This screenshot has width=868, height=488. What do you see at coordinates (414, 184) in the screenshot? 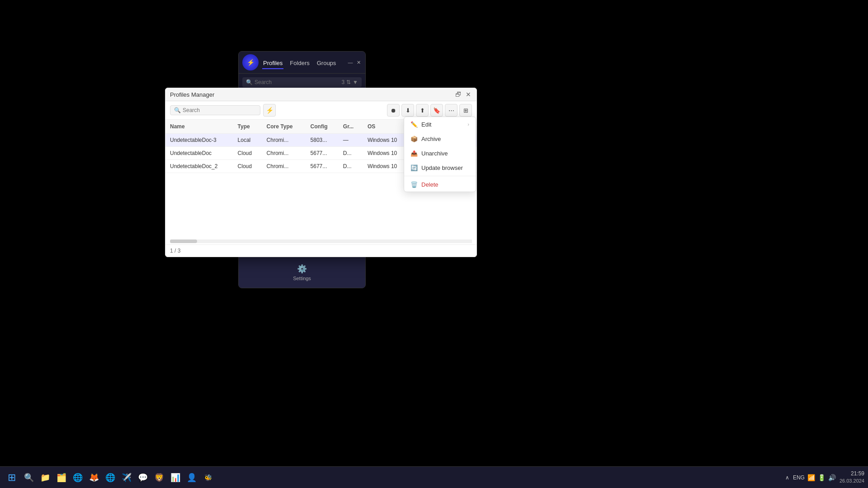
I see `delete-icon: 🗑️` at bounding box center [414, 184].